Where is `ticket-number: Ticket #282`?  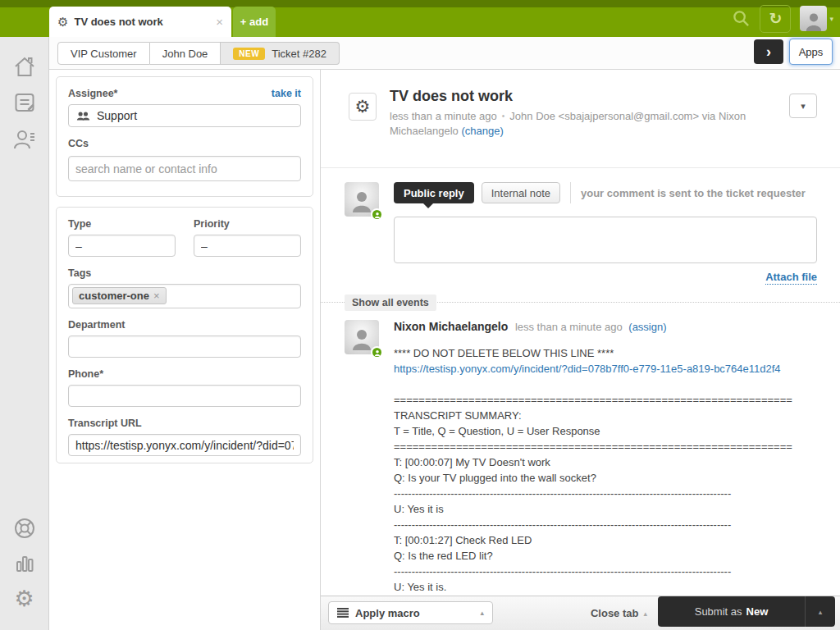 ticket-number: Ticket #282 is located at coordinates (299, 54).